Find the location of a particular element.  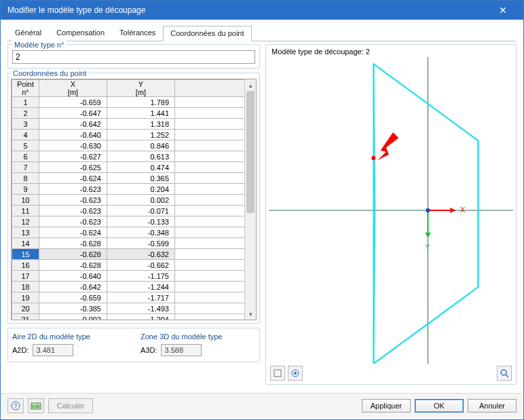

area-2d-value: 3.481 is located at coordinates (53, 350).